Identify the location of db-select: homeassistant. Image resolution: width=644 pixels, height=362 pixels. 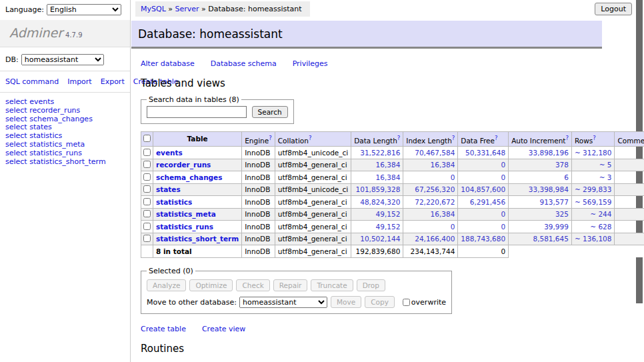
(63, 60).